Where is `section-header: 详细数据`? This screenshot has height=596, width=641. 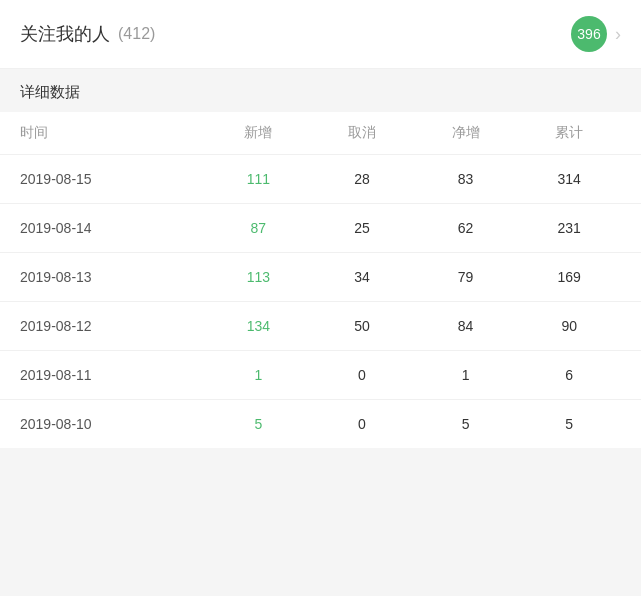
section-header: 详细数据 is located at coordinates (320, 90).